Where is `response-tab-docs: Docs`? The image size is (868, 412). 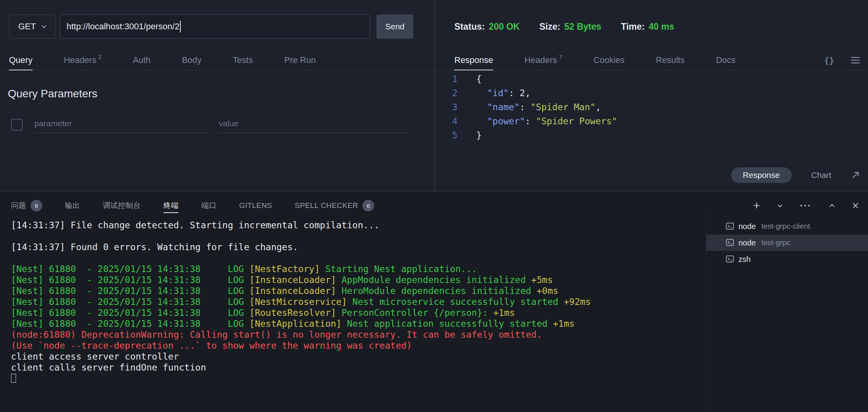
response-tab-docs: Docs is located at coordinates (726, 60).